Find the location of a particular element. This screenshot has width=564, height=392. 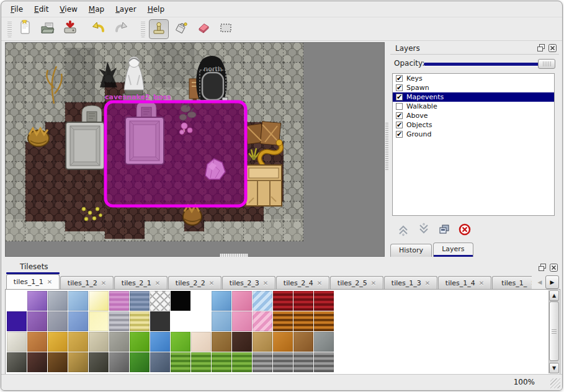

tileset-tab-tiles_1_1: tiles_1_1✕ is located at coordinates (33, 282).